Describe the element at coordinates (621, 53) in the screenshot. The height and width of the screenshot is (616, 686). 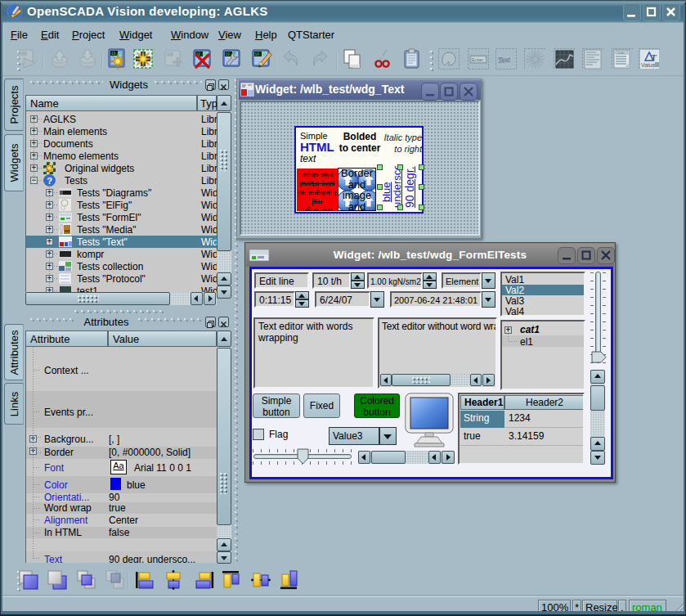
I see `svg-text: Order` at that location.